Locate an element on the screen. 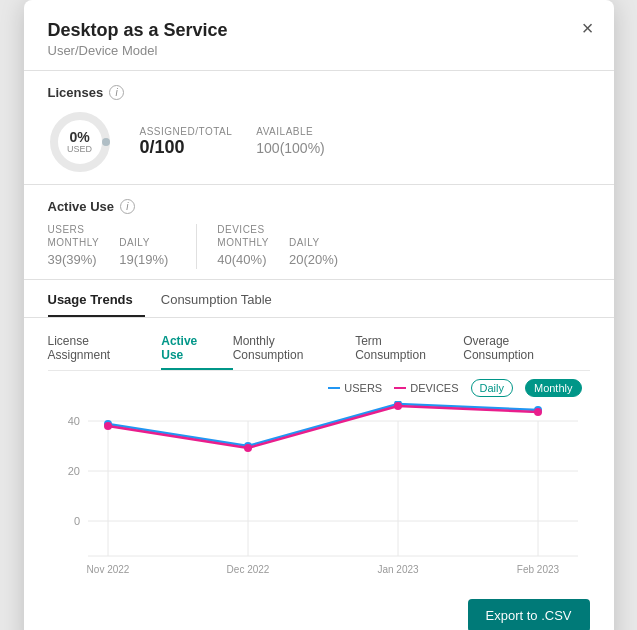 This screenshot has width=637, height=630. legend-devices-label: DEVICES is located at coordinates (434, 388).